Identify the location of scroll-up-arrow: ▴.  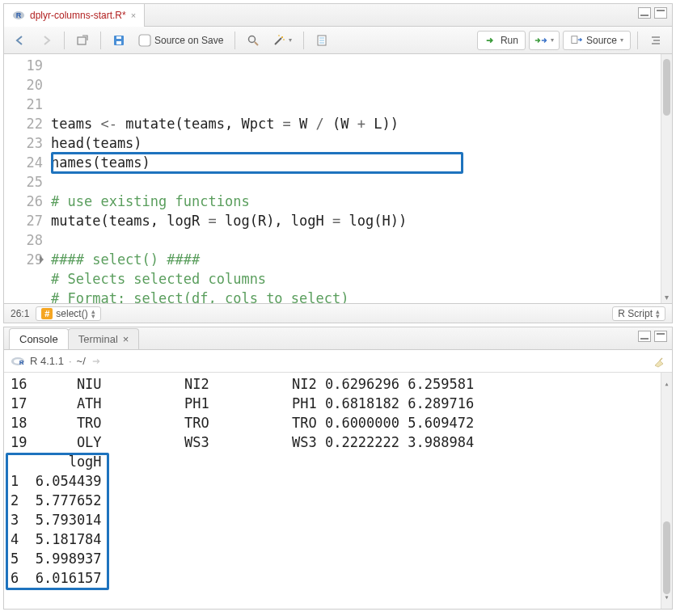
(666, 384).